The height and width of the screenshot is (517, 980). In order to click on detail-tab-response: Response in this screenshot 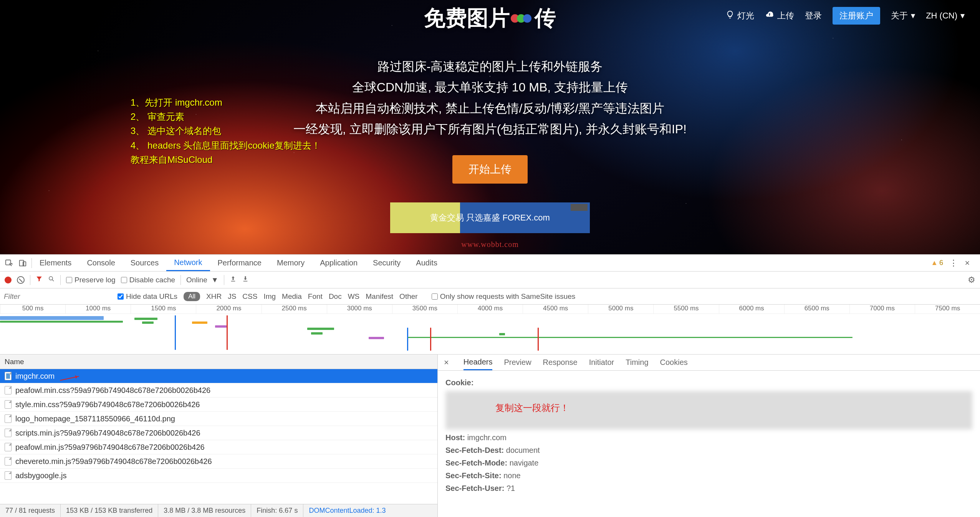, I will do `click(560, 363)`.